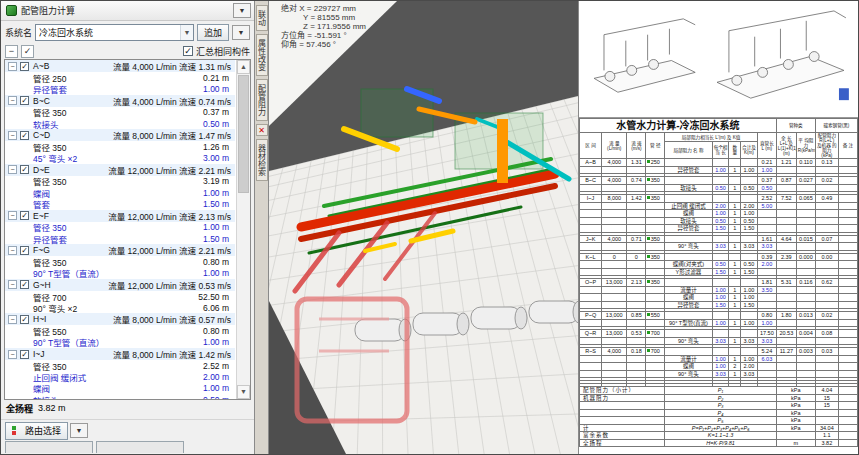  I want to click on panel-menu-button: ▼, so click(242, 10).